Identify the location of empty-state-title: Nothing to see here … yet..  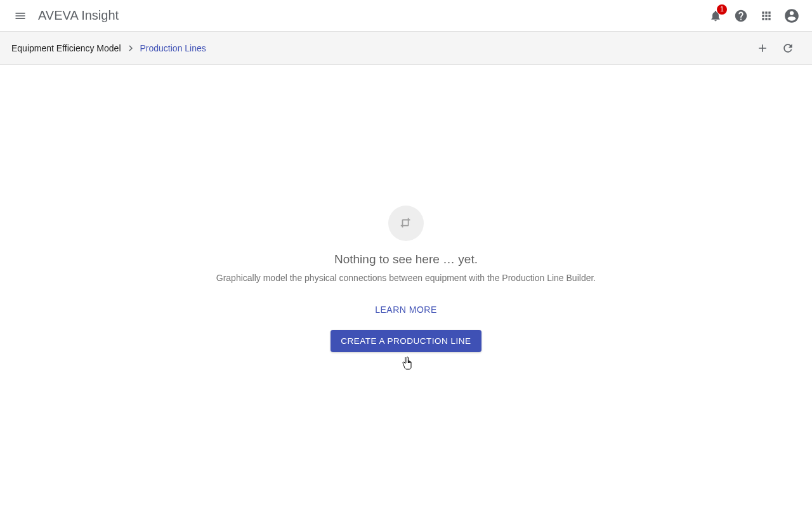
(406, 259).